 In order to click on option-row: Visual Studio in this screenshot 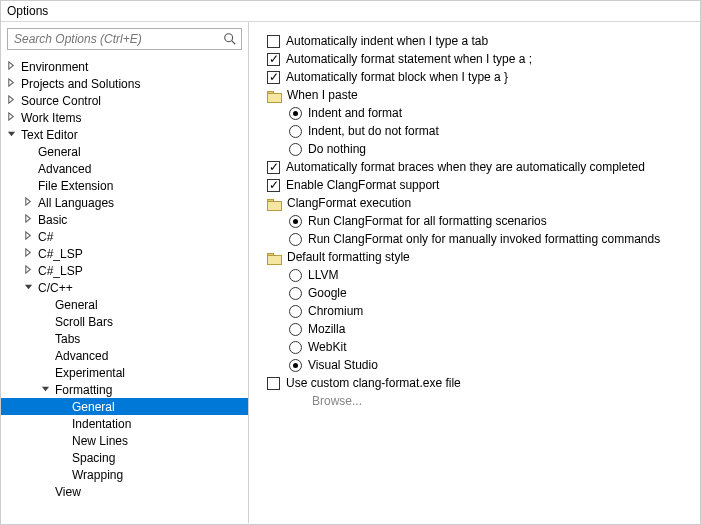, I will do `click(484, 365)`.